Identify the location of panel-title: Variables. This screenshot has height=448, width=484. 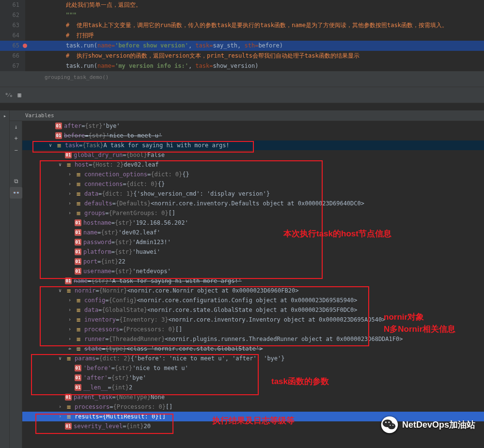
(247, 116).